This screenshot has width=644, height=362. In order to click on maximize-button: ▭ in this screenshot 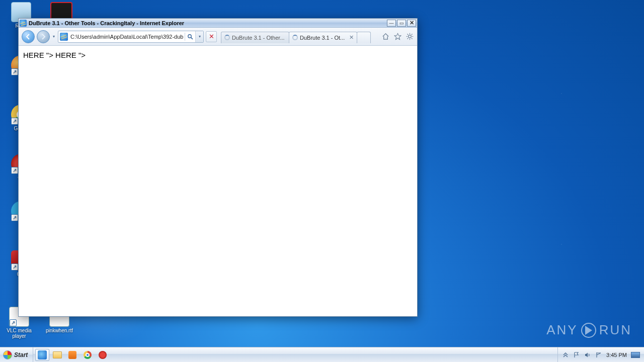, I will do `click(401, 23)`.